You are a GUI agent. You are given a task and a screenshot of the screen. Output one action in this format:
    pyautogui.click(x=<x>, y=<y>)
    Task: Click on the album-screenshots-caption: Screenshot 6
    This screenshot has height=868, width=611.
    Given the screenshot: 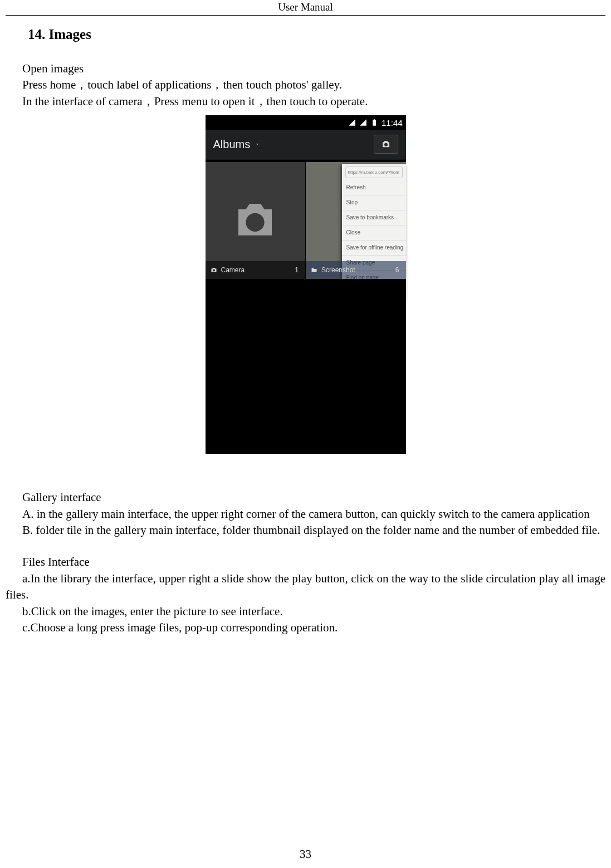 What is the action you would take?
    pyautogui.click(x=356, y=270)
    